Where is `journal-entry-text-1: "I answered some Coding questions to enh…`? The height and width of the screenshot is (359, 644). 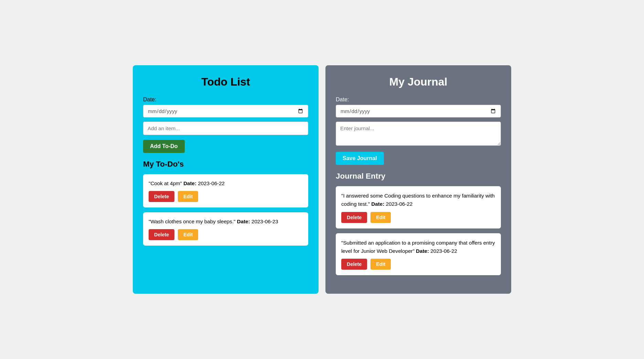
journal-entry-text-1: "I answered some Coding questions to enh… is located at coordinates (418, 200).